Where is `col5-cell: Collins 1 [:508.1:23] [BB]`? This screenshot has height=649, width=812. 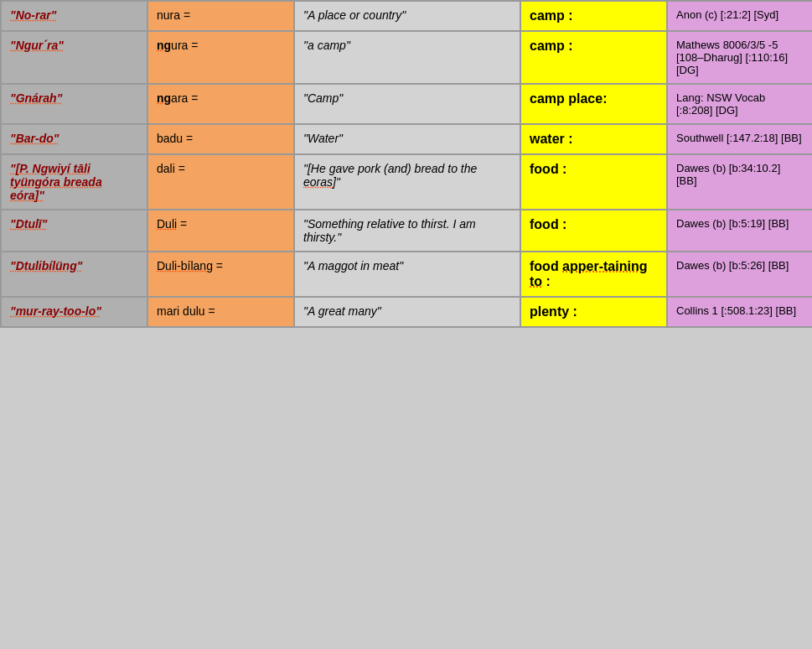 col5-cell: Collins 1 [:508.1:23] [BB] is located at coordinates (739, 312).